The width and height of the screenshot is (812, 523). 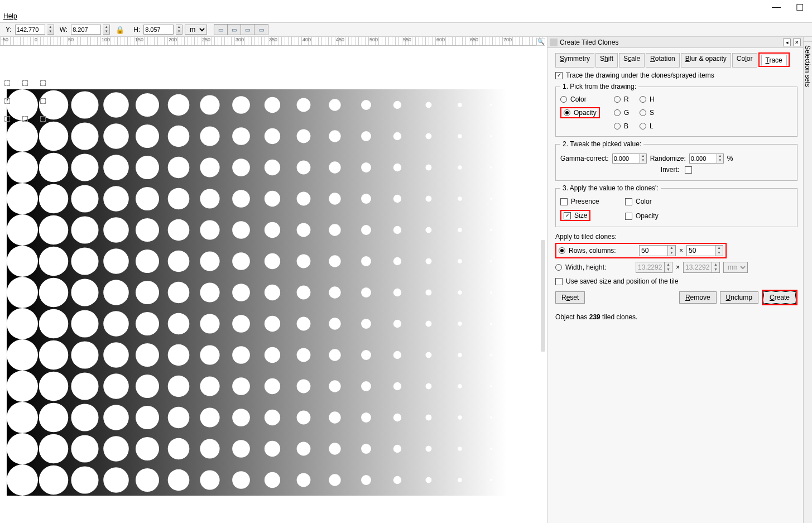 What do you see at coordinates (564, 99) in the screenshot?
I see `radio-color` at bounding box center [564, 99].